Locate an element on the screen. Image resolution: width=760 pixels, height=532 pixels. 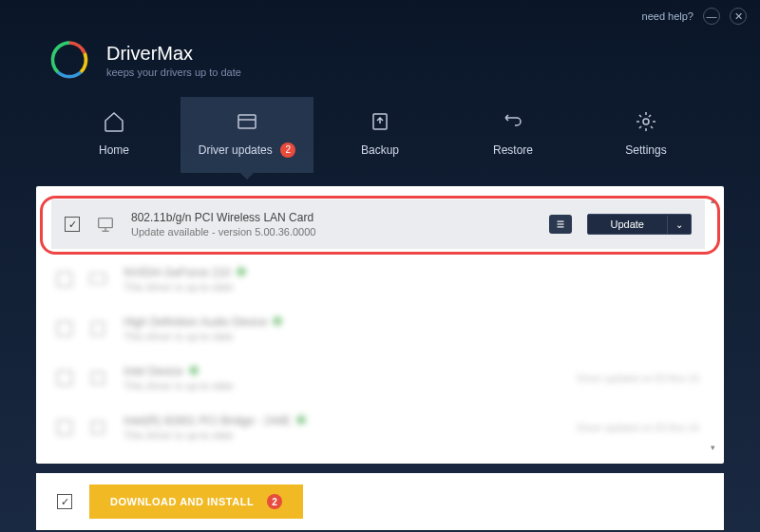
logo-icon is located at coordinates (69, 60).